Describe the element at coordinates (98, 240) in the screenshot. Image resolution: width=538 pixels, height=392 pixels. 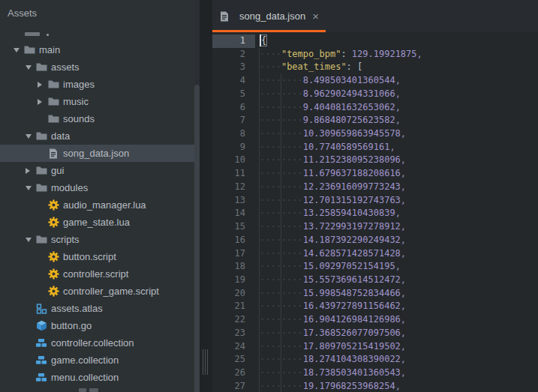
I see `tree-item-scripts: scripts` at that location.